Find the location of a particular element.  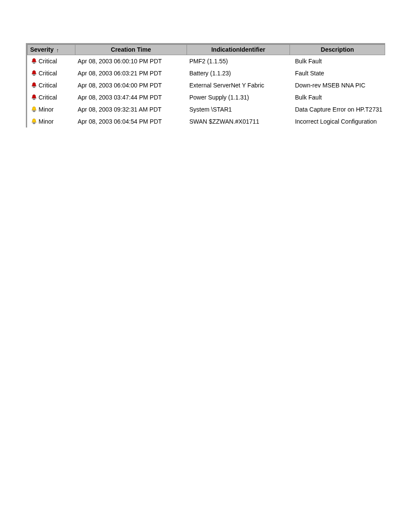

table-row: CriticalApr 08, 2003 06:03:21 PM PDTBatt… is located at coordinates (206, 73).